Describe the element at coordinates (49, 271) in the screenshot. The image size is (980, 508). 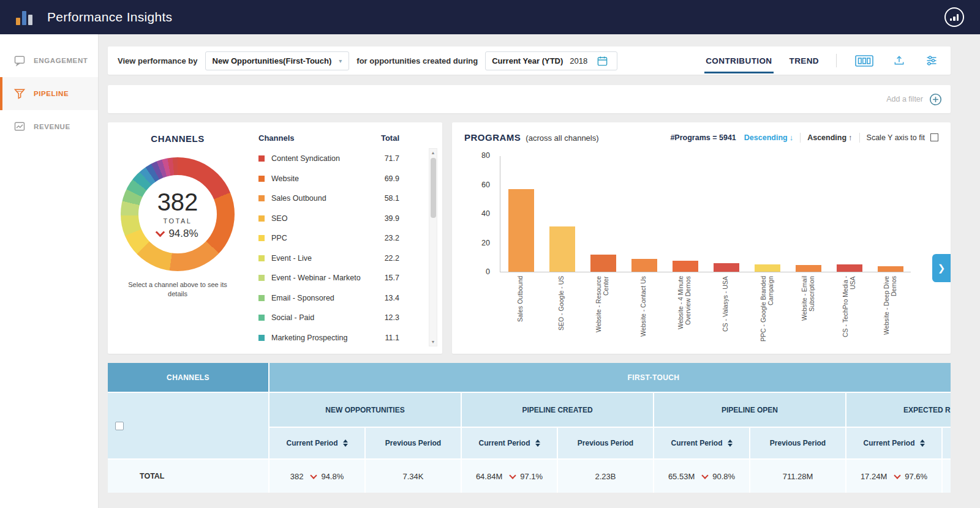
I see `sidebar: ENGAGEMENTPIPELINEREVENUE` at that location.